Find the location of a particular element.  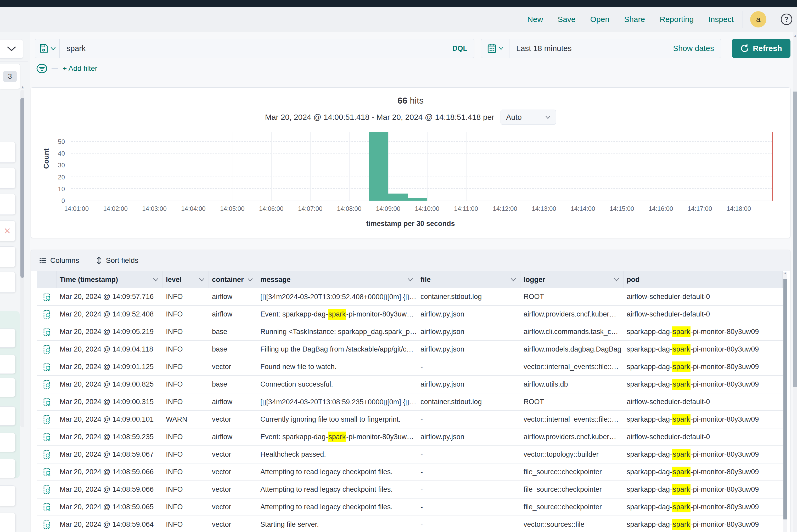

table-row: Mar 20, 2024 @ 14:09:05.219 INFO base Ru… is located at coordinates (410, 332).